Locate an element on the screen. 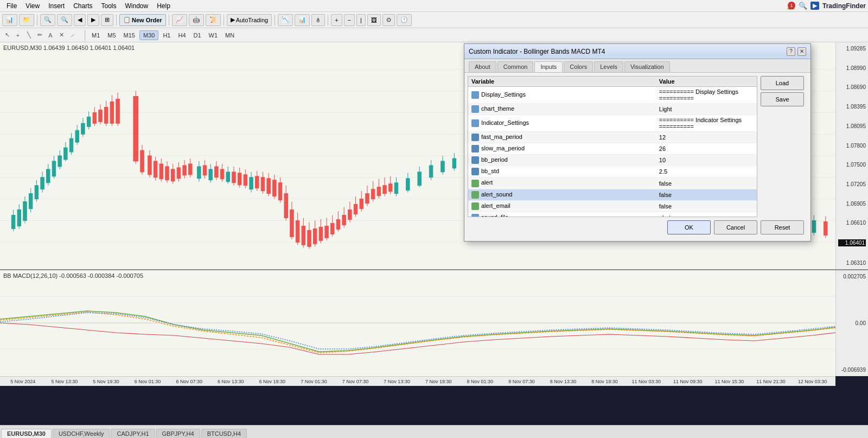 Image resolution: width=868 pixels, height=438 pixels. scroll-right-btn: ▶ is located at coordinates (93, 20).